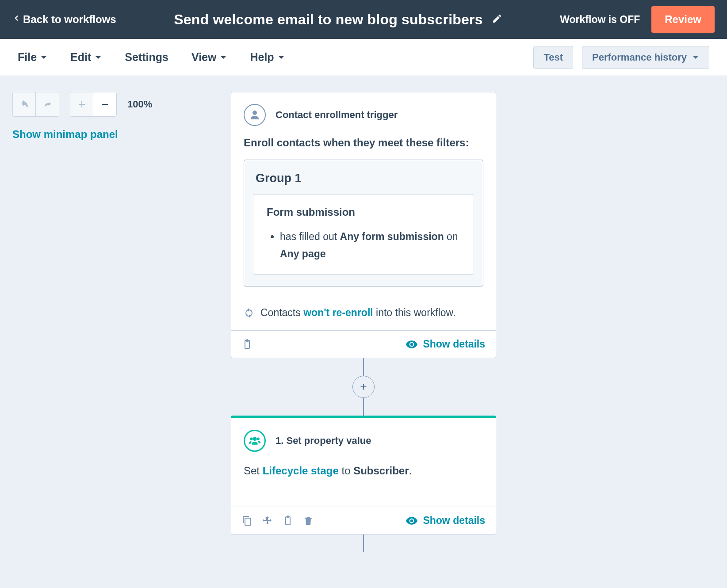 The image size is (727, 588). Describe the element at coordinates (364, 234) in the screenshot. I see `filter-box: Form submission has filled out Any form …` at that location.